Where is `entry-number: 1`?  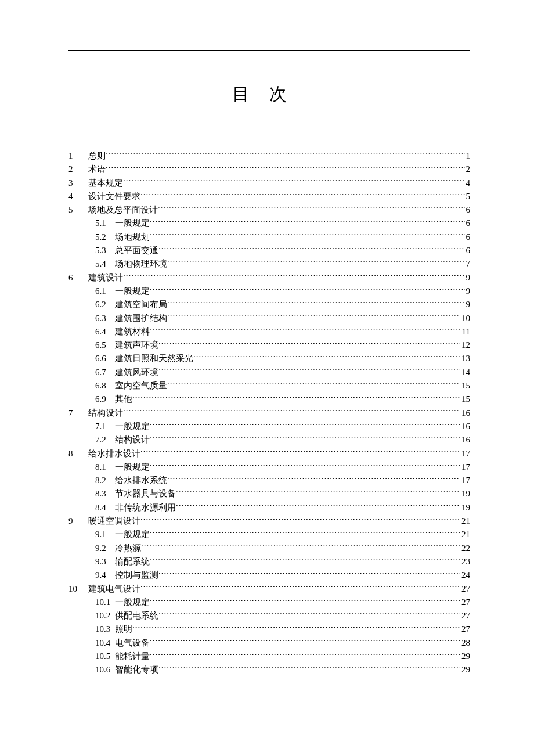 entry-number: 1 is located at coordinates (78, 156).